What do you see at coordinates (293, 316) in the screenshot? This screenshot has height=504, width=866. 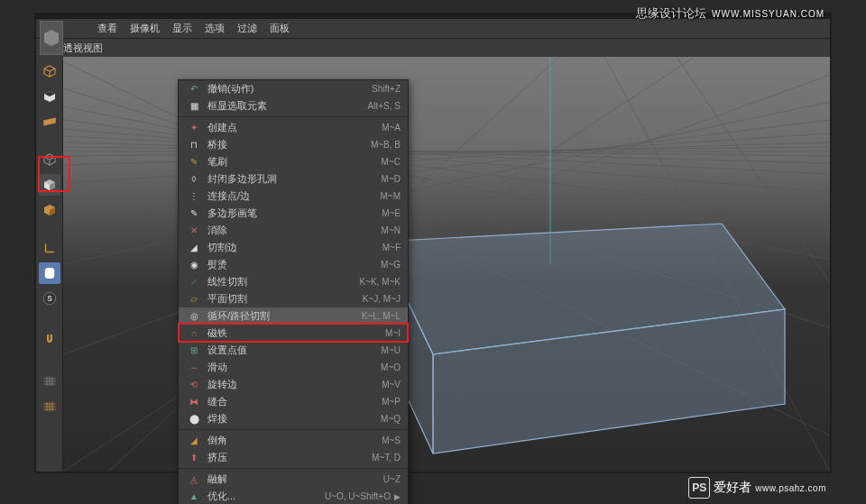 I see `menu-item: ◎循环/路径切割K~L, M~L` at bounding box center [293, 316].